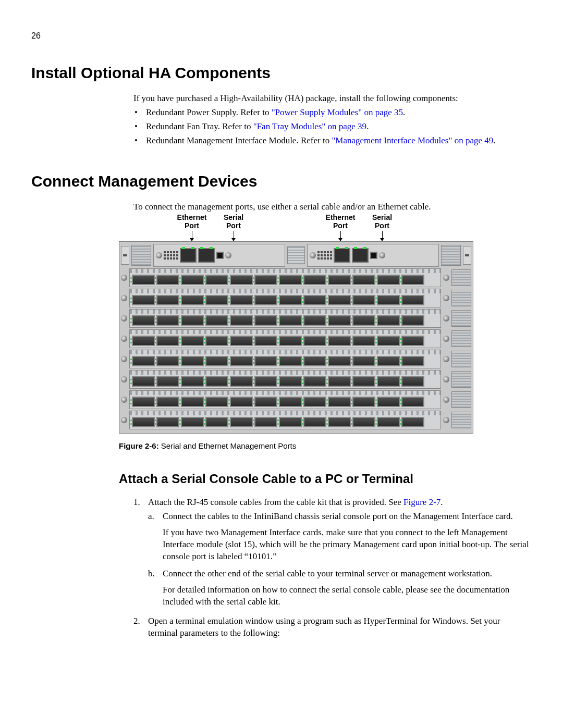 The width and height of the screenshot is (563, 728). Describe the element at coordinates (338, 516) in the screenshot. I see `step1a-text: Connect the cables to the InfiniBand cha…` at that location.